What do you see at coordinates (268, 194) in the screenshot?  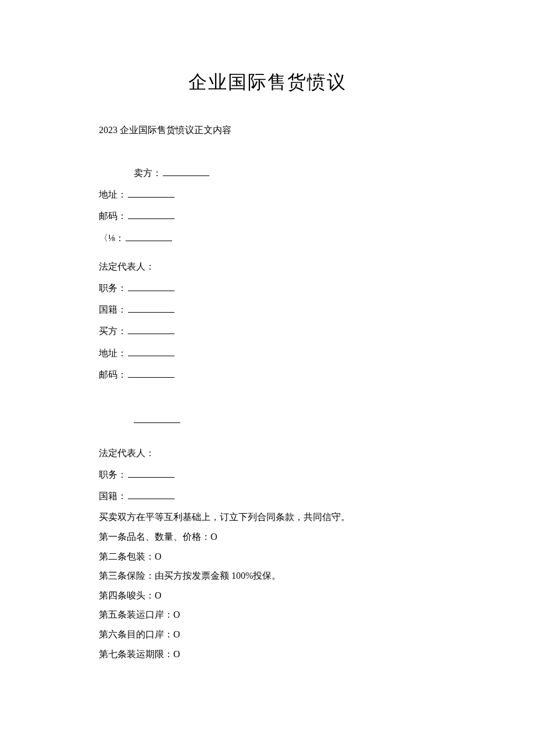 I see `seller-address-field: 地址：` at bounding box center [268, 194].